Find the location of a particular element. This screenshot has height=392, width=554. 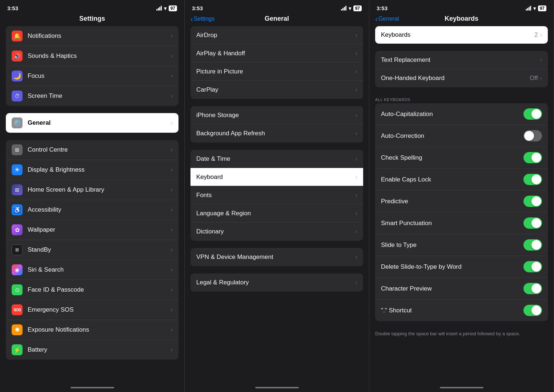

toggle-dotshortcut is located at coordinates (533, 311).